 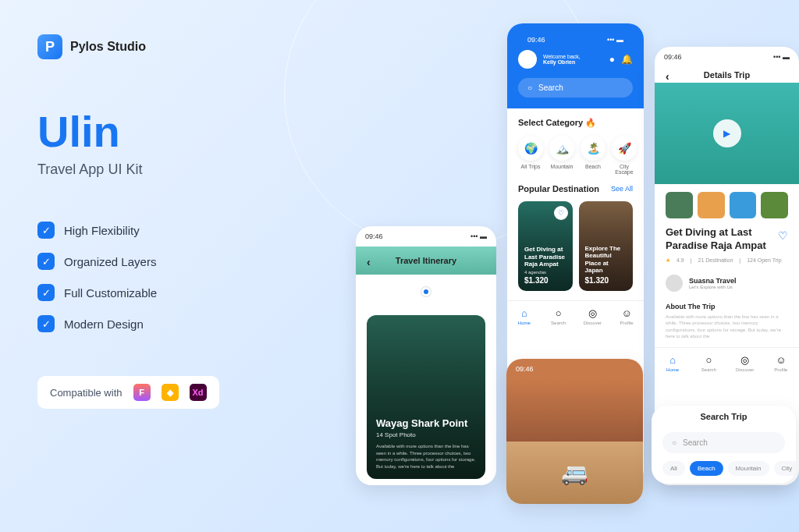 I want to click on agent-row: Suasna Travel Let's Explore with Us, so click(x=727, y=283).